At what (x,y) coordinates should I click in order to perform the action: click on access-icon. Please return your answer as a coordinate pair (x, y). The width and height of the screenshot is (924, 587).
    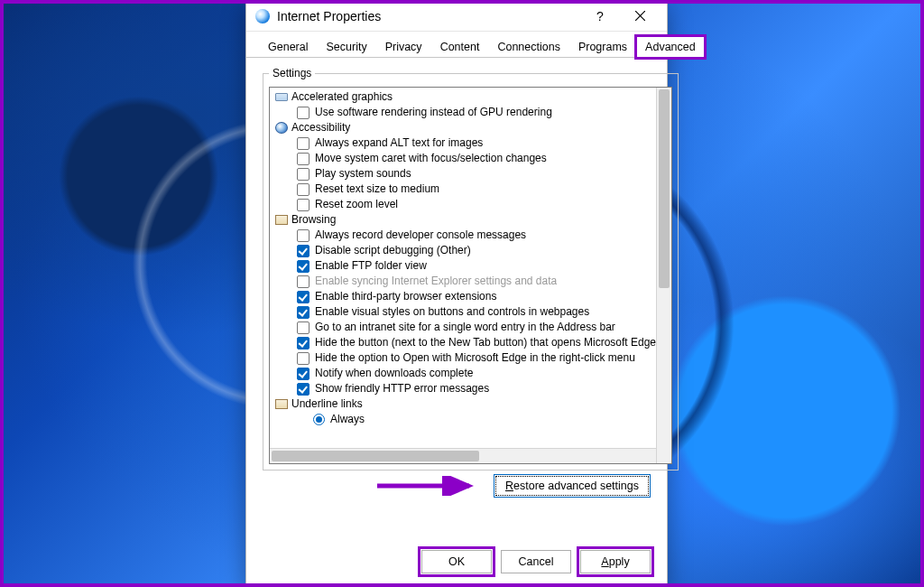
    Looking at the image, I should click on (282, 128).